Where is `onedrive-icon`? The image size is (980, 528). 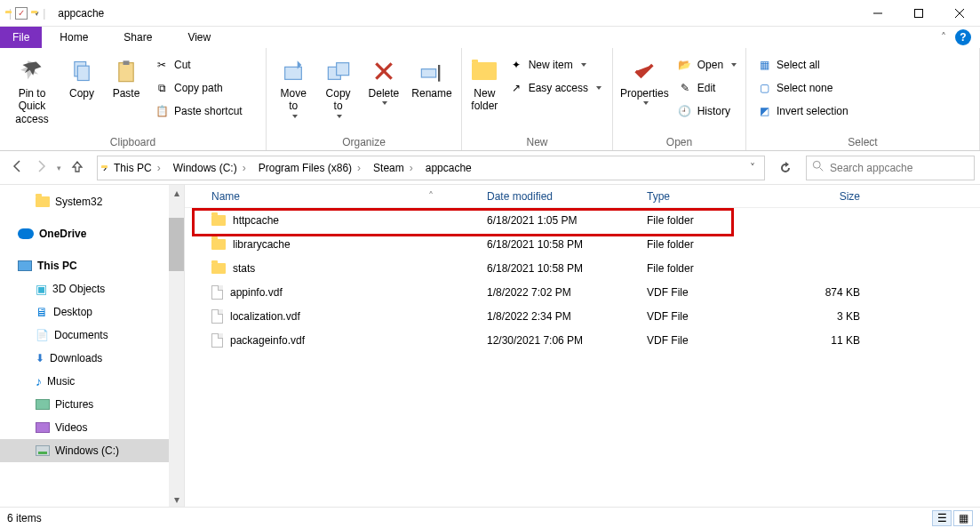
onedrive-icon is located at coordinates (26, 234).